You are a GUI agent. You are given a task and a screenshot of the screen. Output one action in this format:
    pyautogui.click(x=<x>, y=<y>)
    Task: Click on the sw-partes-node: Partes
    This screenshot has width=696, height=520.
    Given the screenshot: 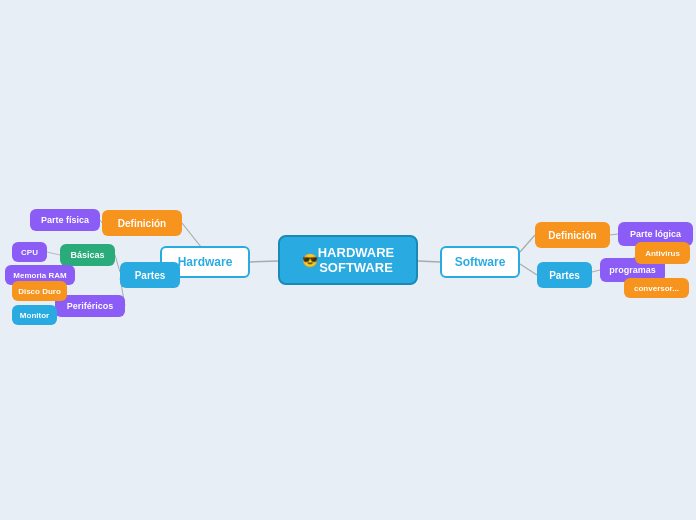 What is the action you would take?
    pyautogui.click(x=564, y=275)
    